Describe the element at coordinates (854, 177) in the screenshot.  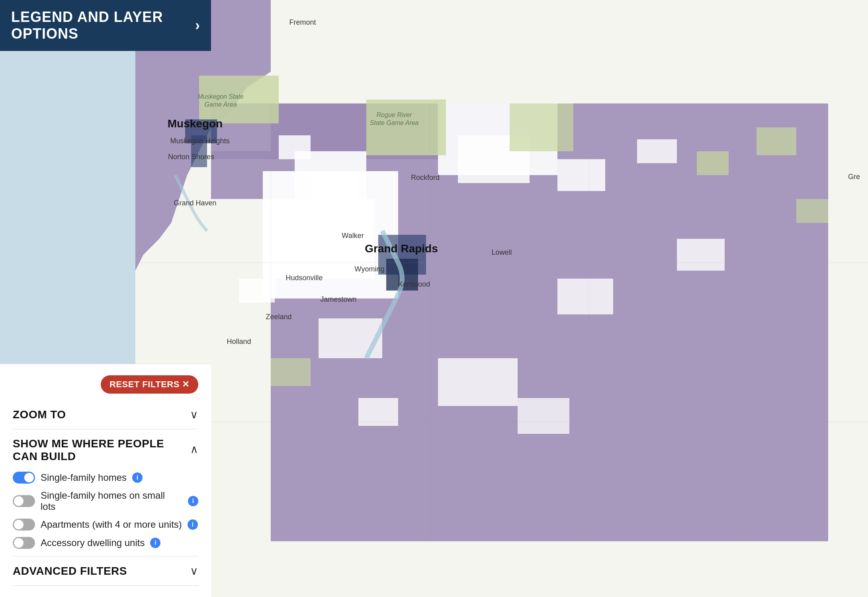
I see `svg-text: Gre` at that location.